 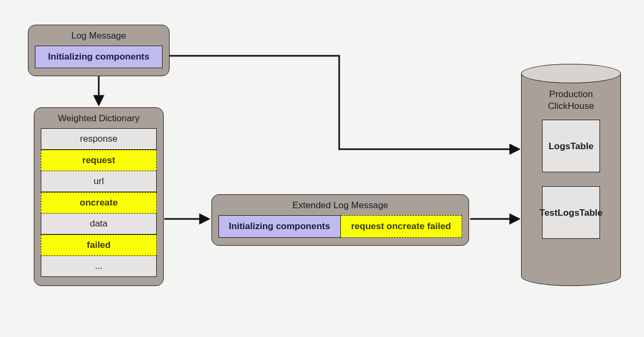 What do you see at coordinates (99, 245) in the screenshot?
I see `dictionary-row: failed` at bounding box center [99, 245].